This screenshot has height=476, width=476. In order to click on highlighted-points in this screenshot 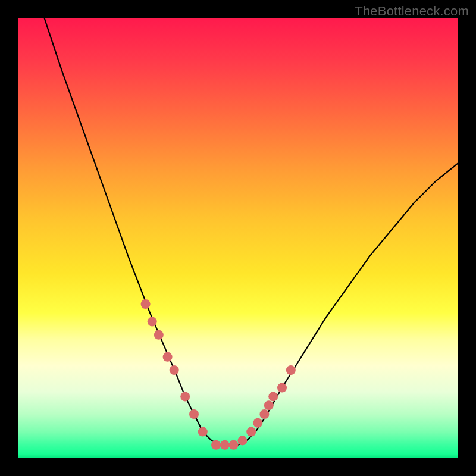, I will do `click(218, 375)`.